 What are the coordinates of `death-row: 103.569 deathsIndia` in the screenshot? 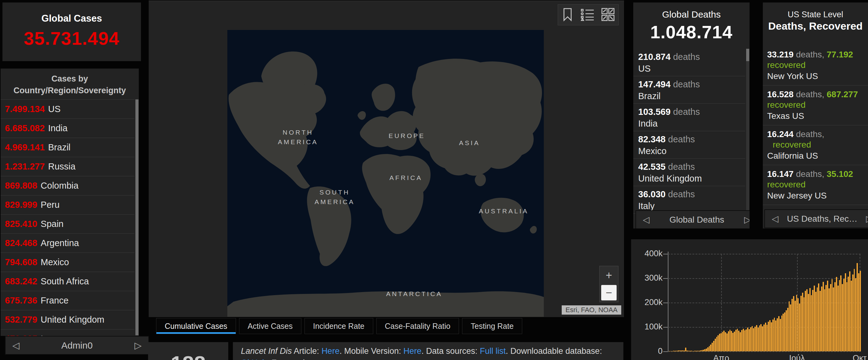 It's located at (689, 117).